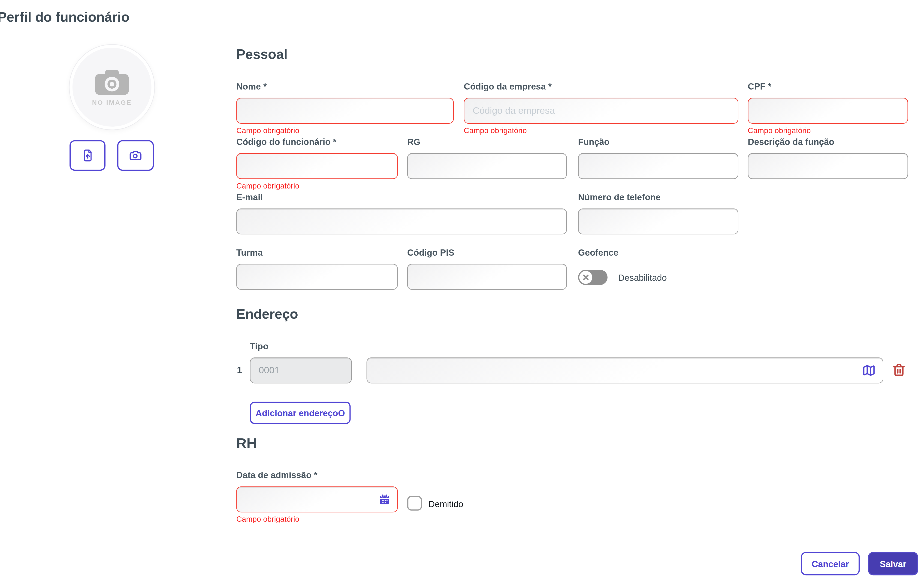  What do you see at coordinates (586, 278) in the screenshot?
I see `toggle-knob-x-icon` at bounding box center [586, 278].